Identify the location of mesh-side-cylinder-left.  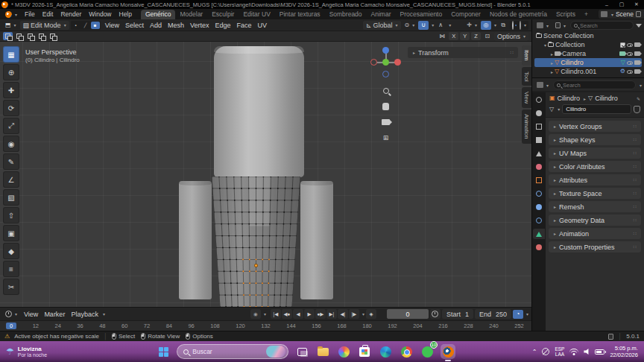
(195, 240).